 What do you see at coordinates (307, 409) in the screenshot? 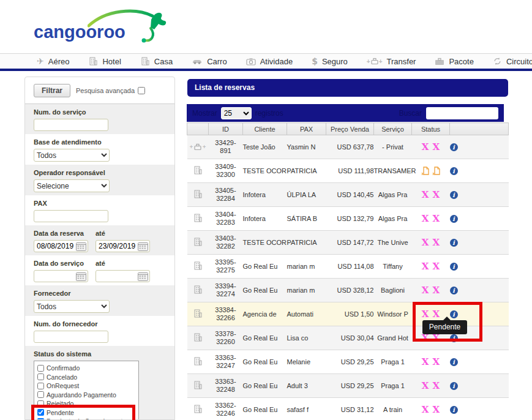
I see `pax-cell: safasf f` at bounding box center [307, 409].